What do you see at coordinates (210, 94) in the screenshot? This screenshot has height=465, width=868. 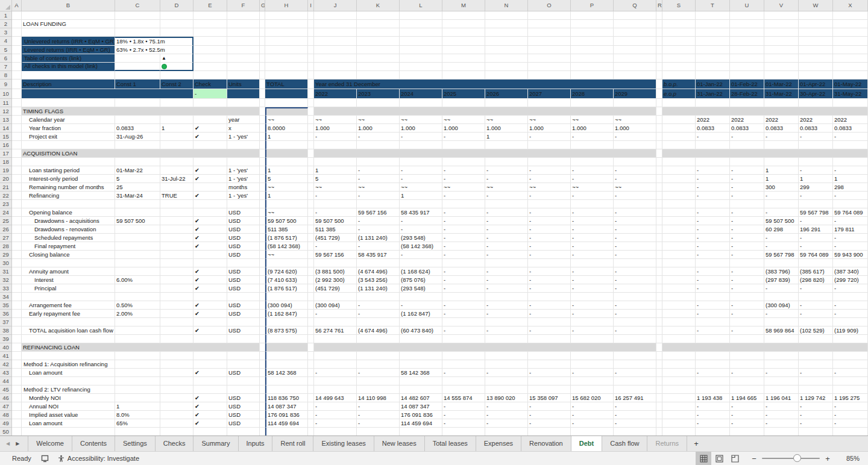 I see `cell-E10: -` at bounding box center [210, 94].